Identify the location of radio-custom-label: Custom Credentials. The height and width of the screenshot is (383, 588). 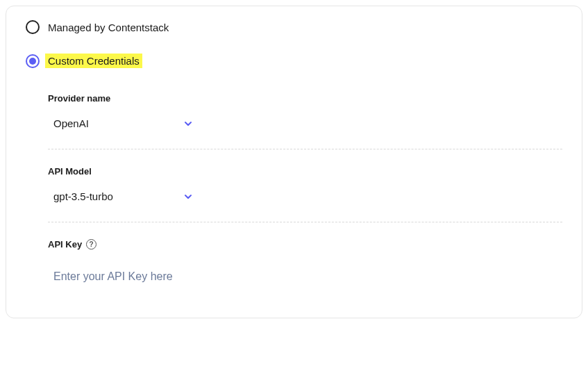
(94, 61).